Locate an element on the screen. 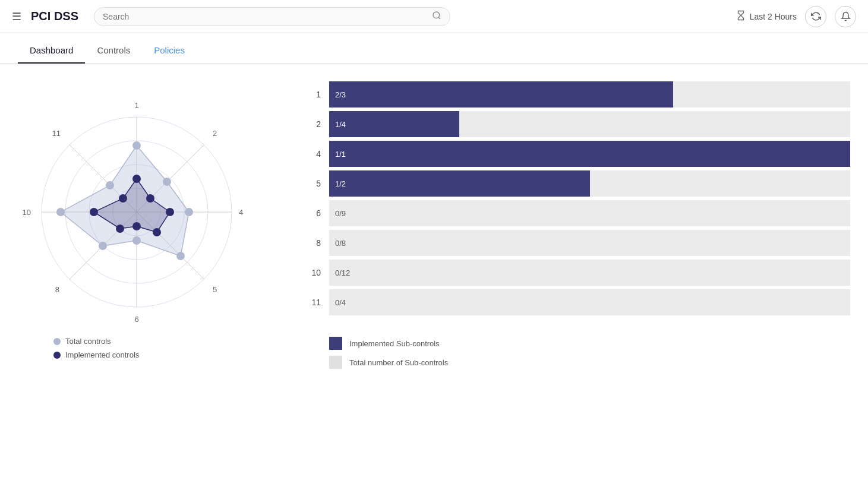  notification-button is located at coordinates (845, 17).